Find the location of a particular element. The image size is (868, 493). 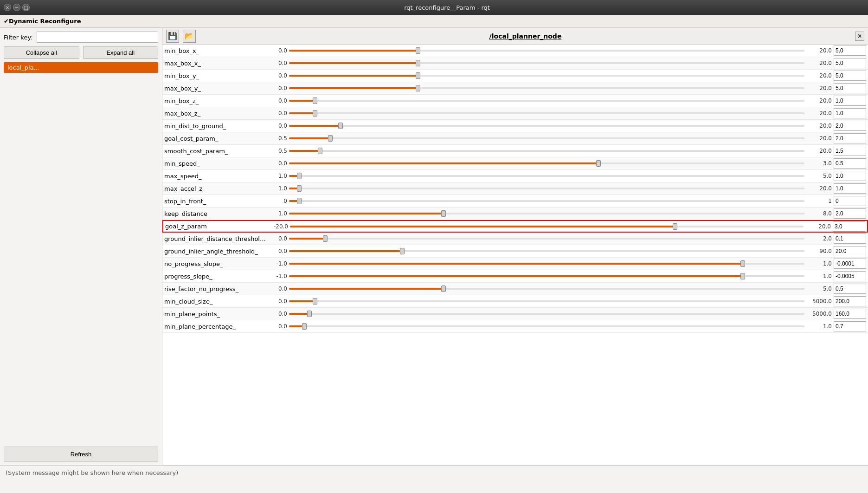

close-icon: ✕ is located at coordinates (860, 36).